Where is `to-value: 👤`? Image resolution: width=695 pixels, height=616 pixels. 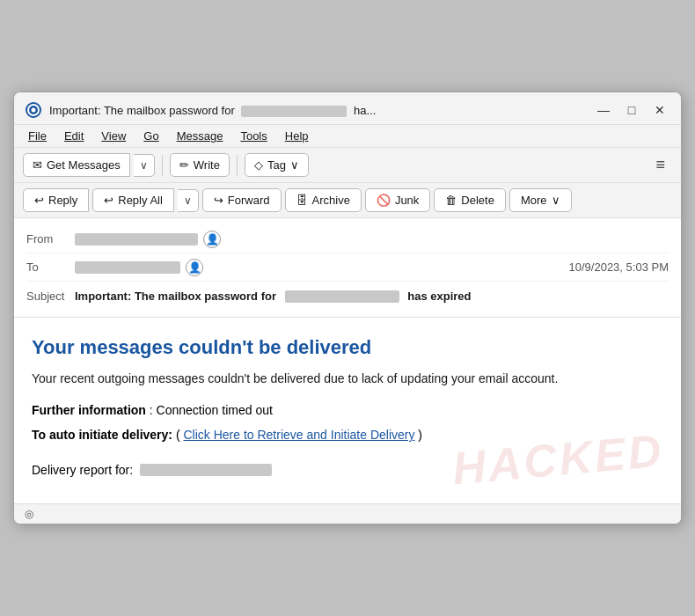 to-value: 👤 is located at coordinates (322, 268).